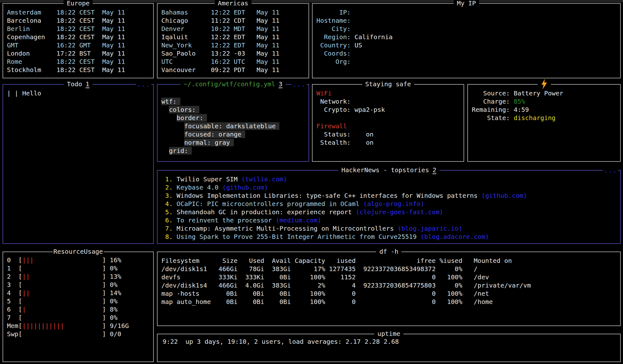  Describe the element at coordinates (391, 179) in the screenshot. I see `hackernews-story-row: 1.Twilio Super SIM(twilio.com)` at that location.